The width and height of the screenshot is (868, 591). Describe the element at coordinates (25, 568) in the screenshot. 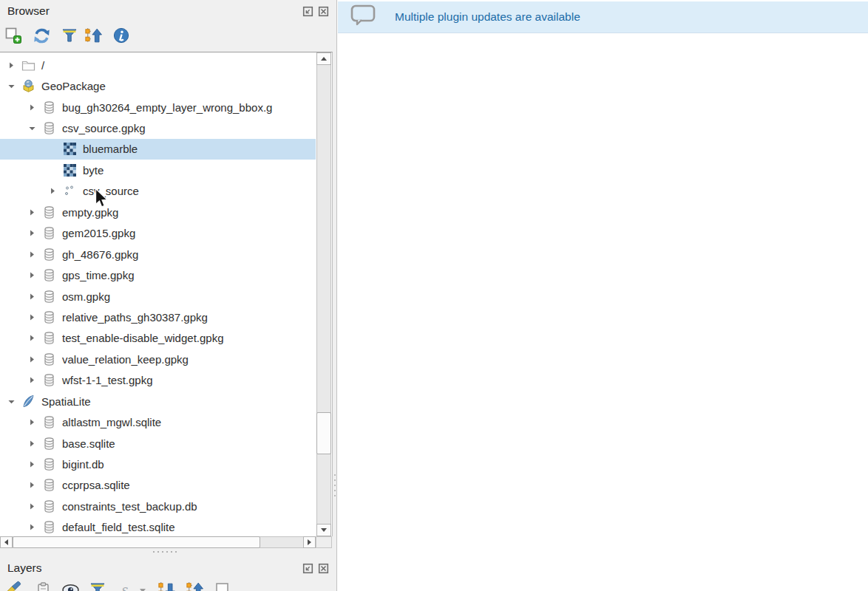

I see `layers-panel-title: Layers` at that location.